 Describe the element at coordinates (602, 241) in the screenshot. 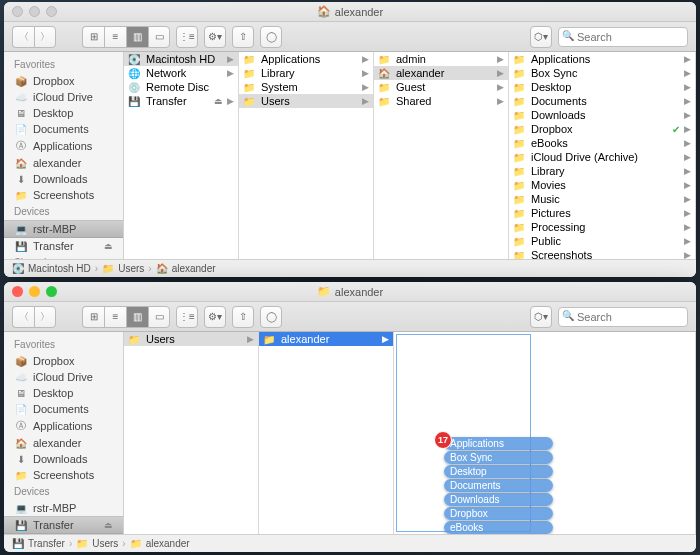

I see `list-item: 📁Public▶` at that location.